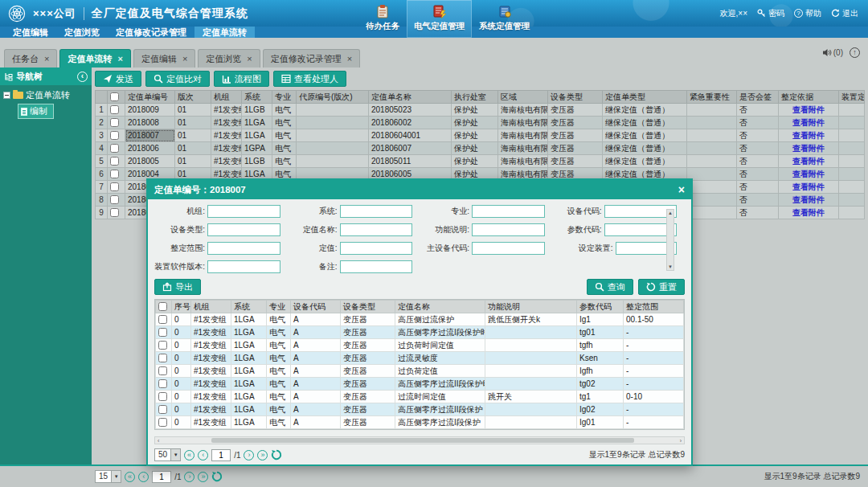  I want to click on menu-item: 定值浏览, so click(82, 32).